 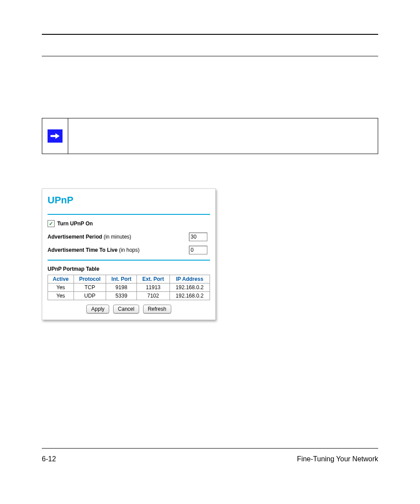 What do you see at coordinates (129, 296) in the screenshot?
I see `table-row: Yes UDP 5339 7102 192.168.0.2` at bounding box center [129, 296].